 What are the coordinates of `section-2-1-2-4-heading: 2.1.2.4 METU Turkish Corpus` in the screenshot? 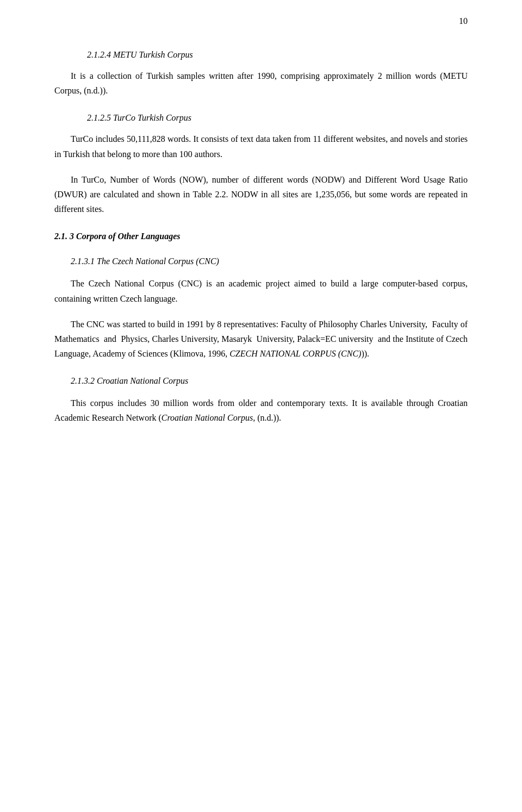 It's located at (277, 55).